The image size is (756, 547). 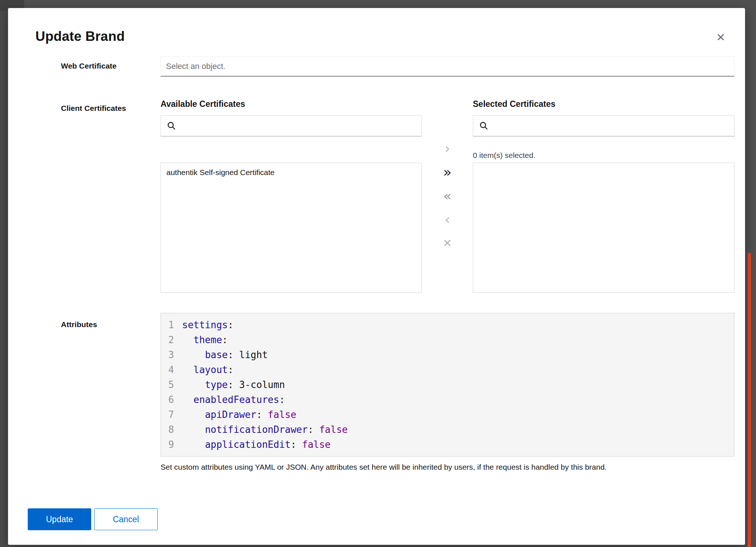 What do you see at coordinates (301, 126) in the screenshot?
I see `available-search-input` at bounding box center [301, 126].